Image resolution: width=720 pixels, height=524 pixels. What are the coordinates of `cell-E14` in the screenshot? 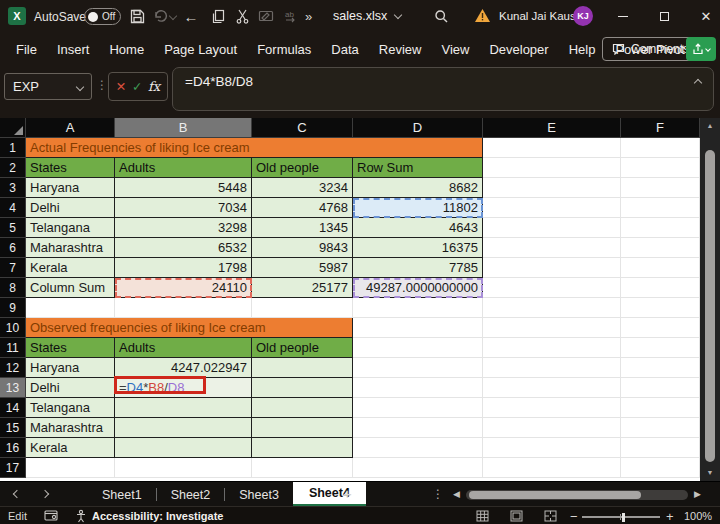 It's located at (552, 408).